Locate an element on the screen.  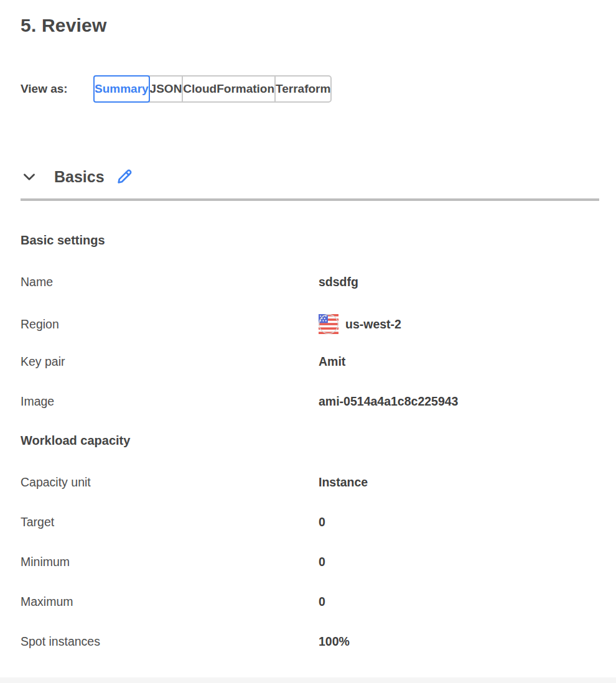
key-value-row: Spot instances is located at coordinates (310, 641).